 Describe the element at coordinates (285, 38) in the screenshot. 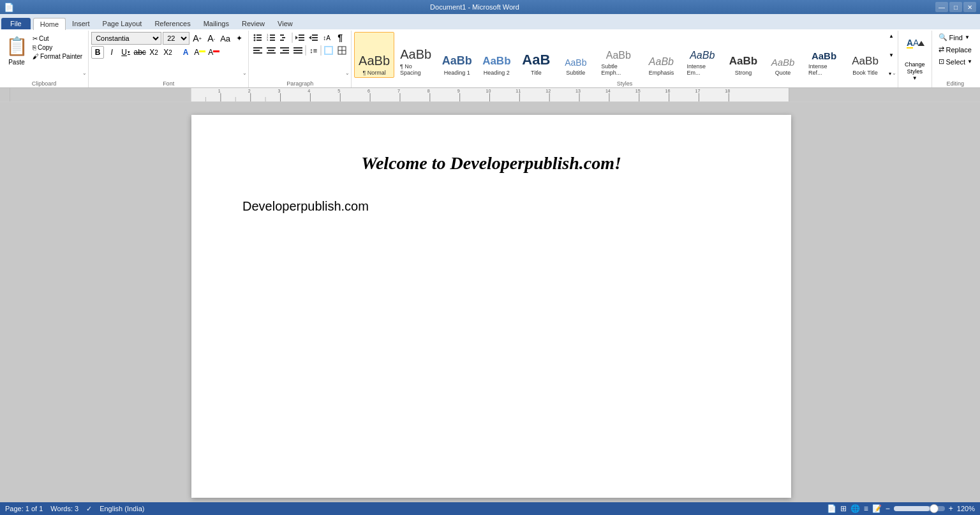

I see `multilevel-list-button` at that location.